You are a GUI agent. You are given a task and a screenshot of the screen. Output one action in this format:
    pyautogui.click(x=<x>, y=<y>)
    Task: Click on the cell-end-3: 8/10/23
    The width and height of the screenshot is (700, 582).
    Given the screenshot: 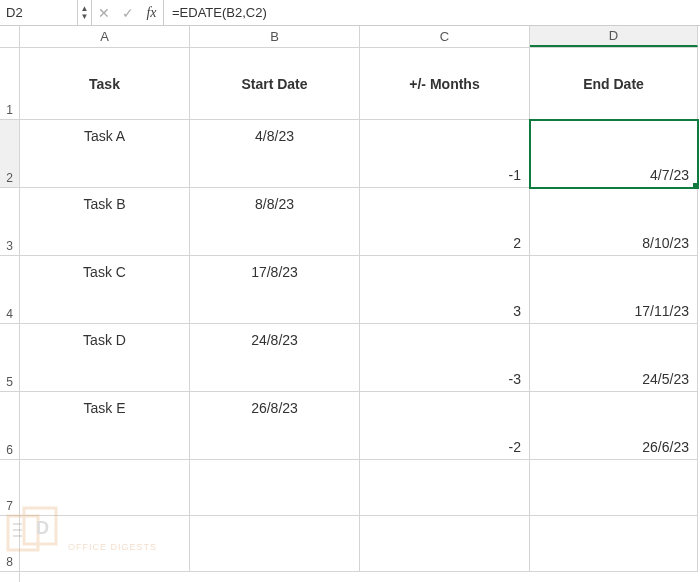 What is the action you would take?
    pyautogui.click(x=614, y=222)
    